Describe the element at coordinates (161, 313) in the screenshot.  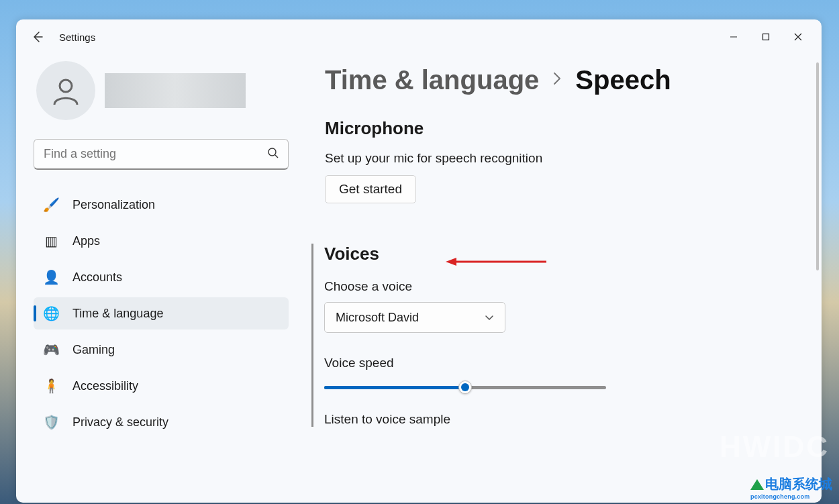
I see `sidebar-item-time-language: 🌐 Time & language` at that location.